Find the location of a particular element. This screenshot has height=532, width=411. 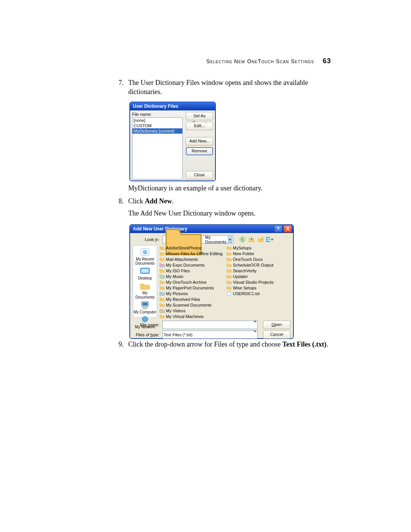

file-name-input is located at coordinates (210, 325).